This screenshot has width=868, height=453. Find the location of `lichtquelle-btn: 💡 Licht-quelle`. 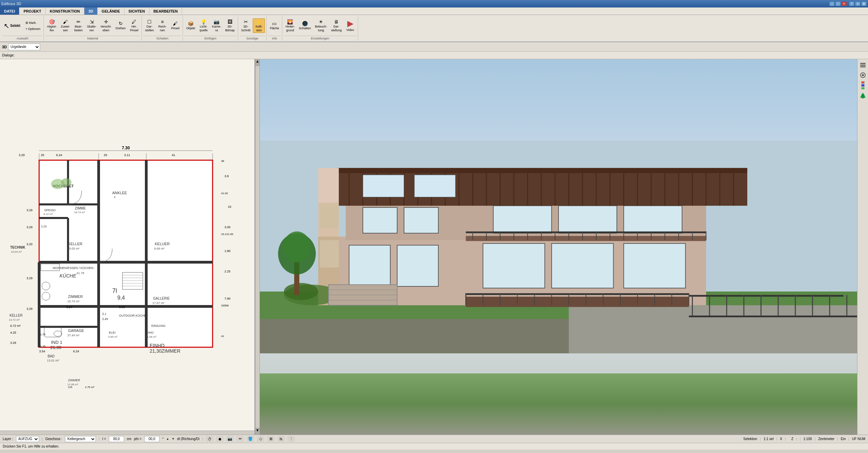

lichtquelle-btn: 💡 Licht-quelle is located at coordinates (203, 26).